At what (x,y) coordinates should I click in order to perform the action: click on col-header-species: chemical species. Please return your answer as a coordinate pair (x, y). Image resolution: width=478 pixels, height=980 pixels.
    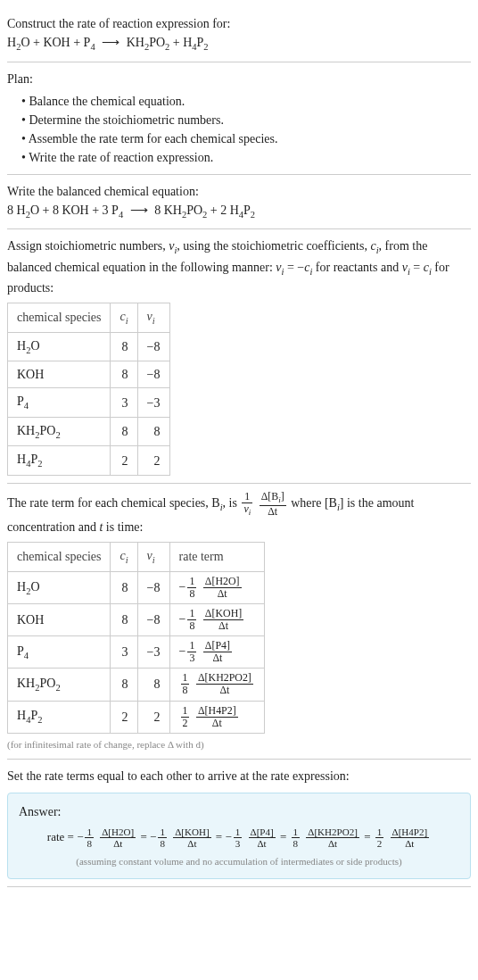
    Looking at the image, I should click on (59, 557).